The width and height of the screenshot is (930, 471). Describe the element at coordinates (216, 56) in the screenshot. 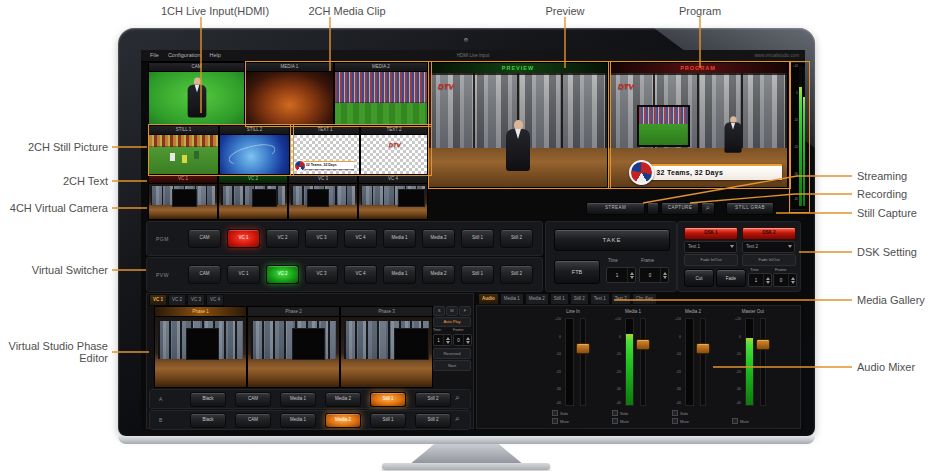

I see `menu-help: Help` at that location.